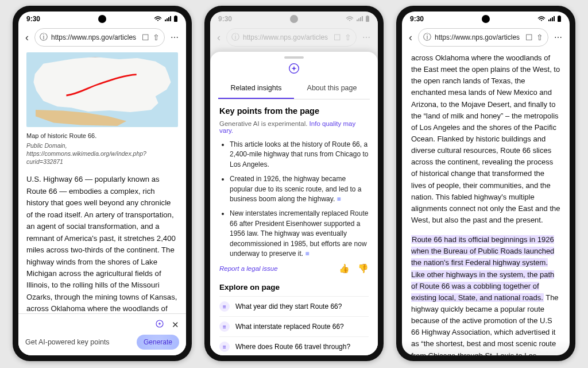 The width and height of the screenshot is (588, 368). What do you see at coordinates (294, 127) in the screenshot?
I see `disclaimer-text: Generative AI is experimental. Info qual…` at bounding box center [294, 127].